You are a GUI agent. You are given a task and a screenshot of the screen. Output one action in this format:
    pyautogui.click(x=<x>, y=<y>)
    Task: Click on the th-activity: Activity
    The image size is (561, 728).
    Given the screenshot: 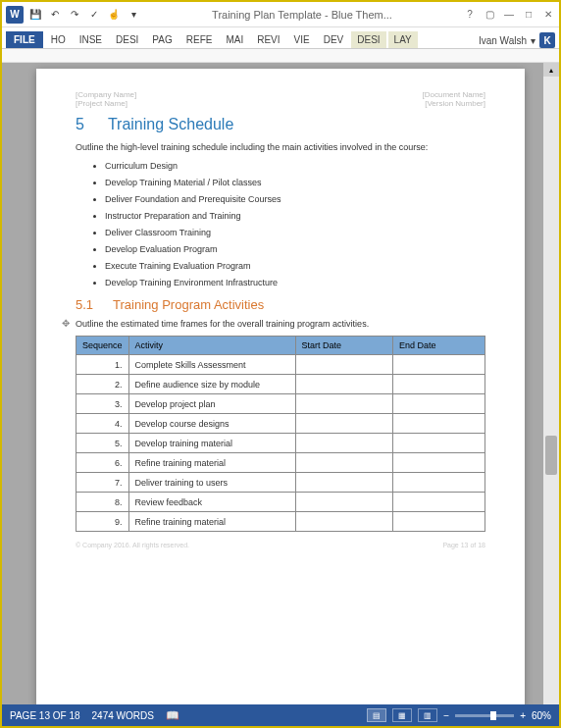 What is the action you would take?
    pyautogui.click(x=212, y=345)
    